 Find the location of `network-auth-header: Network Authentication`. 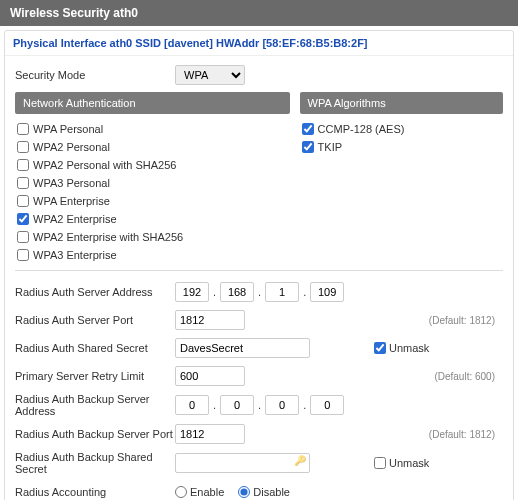

network-auth-header: Network Authentication is located at coordinates (152, 103).